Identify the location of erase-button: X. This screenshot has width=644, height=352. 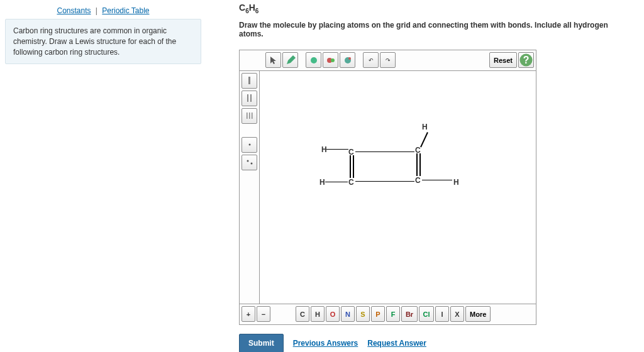
(457, 314).